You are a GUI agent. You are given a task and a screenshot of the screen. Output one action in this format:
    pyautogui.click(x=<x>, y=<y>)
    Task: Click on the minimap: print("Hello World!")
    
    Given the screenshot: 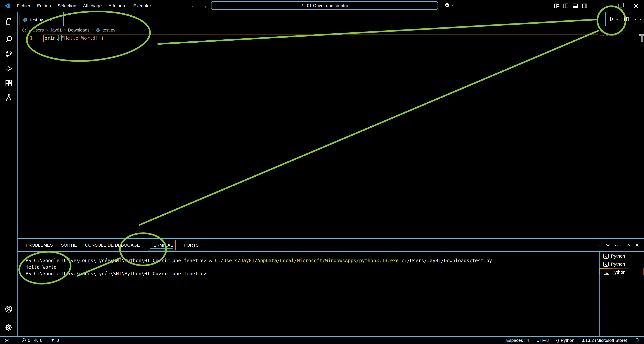 What is the action you would take?
    pyautogui.click(x=619, y=37)
    